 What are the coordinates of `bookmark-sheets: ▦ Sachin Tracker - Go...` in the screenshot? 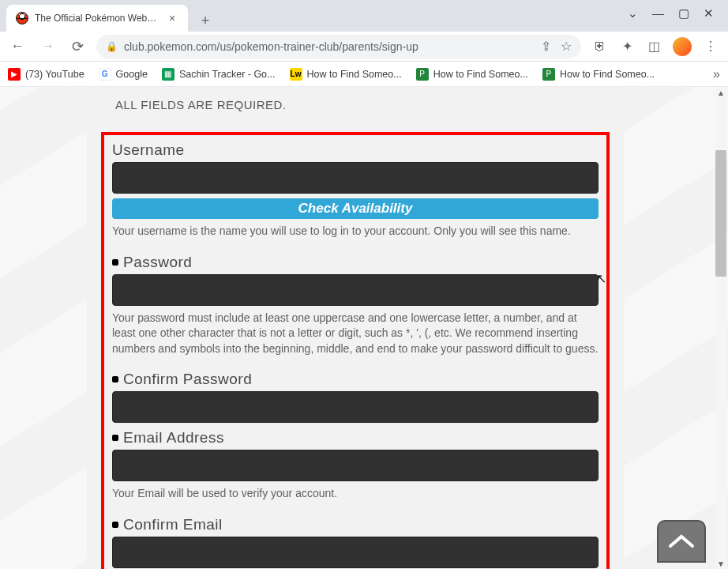 It's located at (219, 74).